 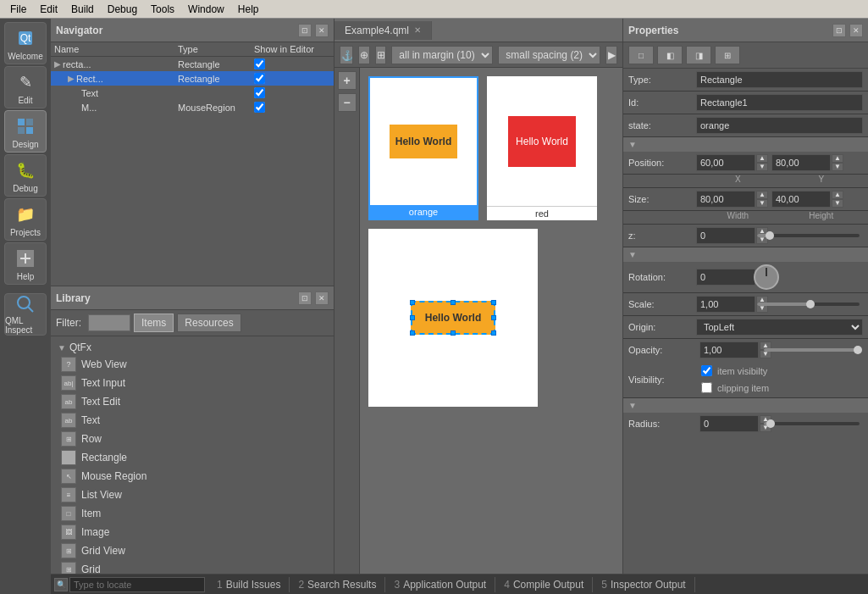 I want to click on prop-opacity-slider, so click(x=811, y=350).